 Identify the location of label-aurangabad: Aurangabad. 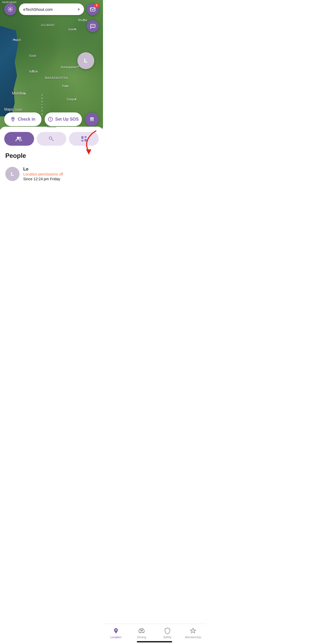
(69, 67).